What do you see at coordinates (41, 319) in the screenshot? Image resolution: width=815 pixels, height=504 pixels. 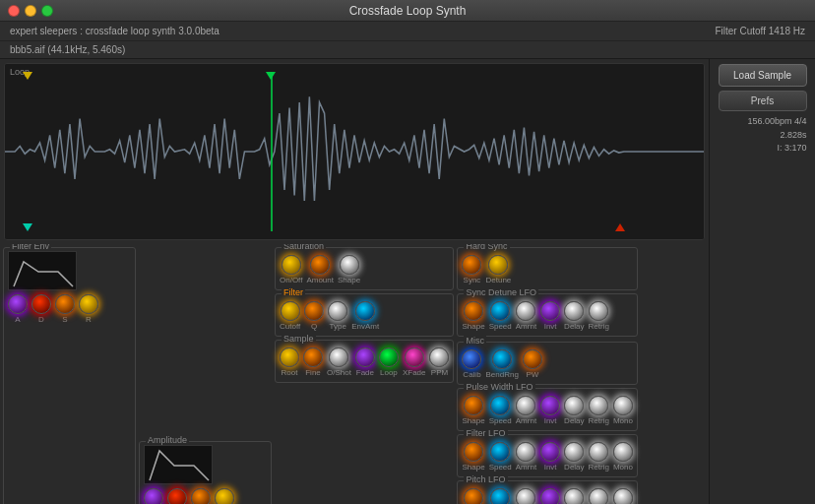 I see `filter-env-D-label: D` at bounding box center [41, 319].